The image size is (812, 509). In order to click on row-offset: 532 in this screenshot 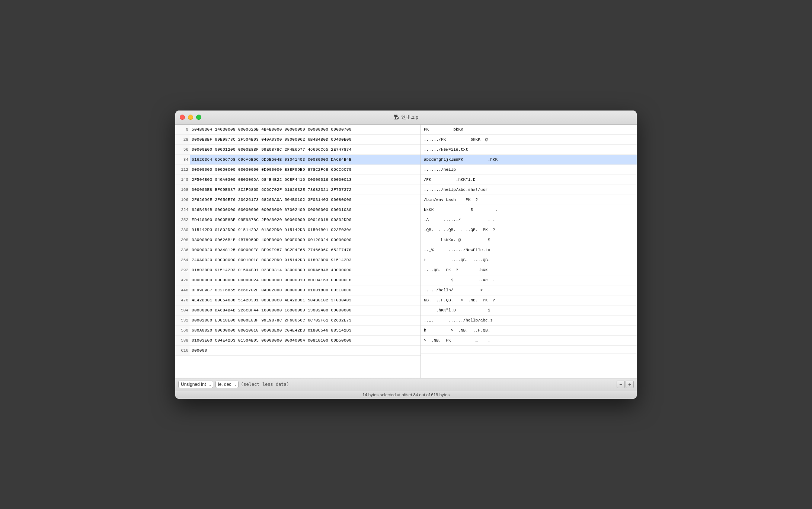, I will do `click(183, 320)`.